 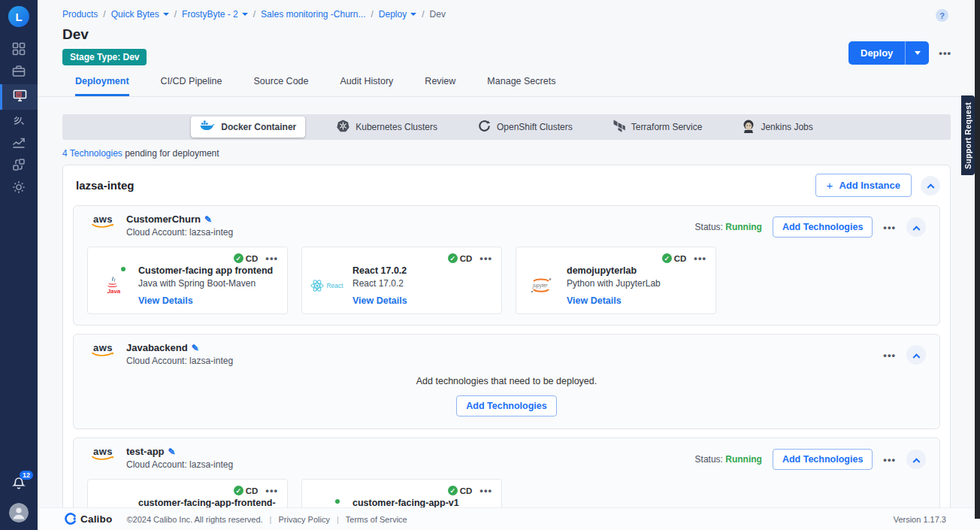 What do you see at coordinates (19, 50) in the screenshot?
I see `sidebar-item-apps` at bounding box center [19, 50].